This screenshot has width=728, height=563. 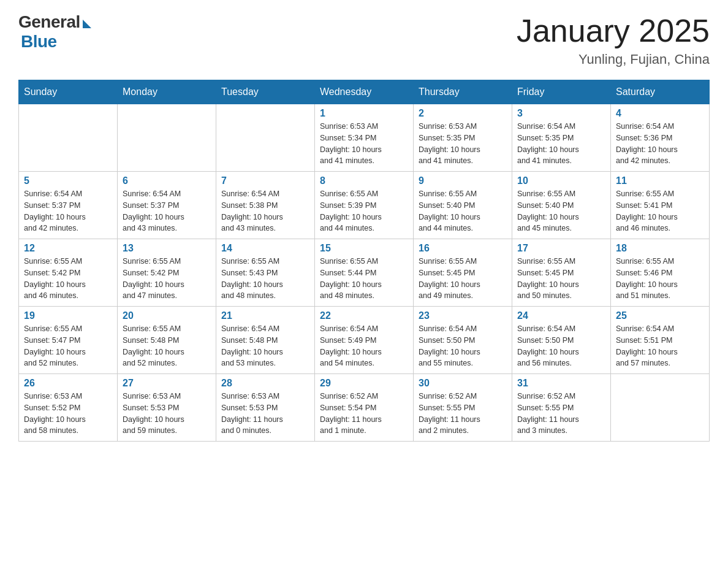 I want to click on calendar-cell-w3-d7: 18Sunrise: 6:55 AM Sunset: 5:46 PM Dayli…, so click(x=661, y=273).